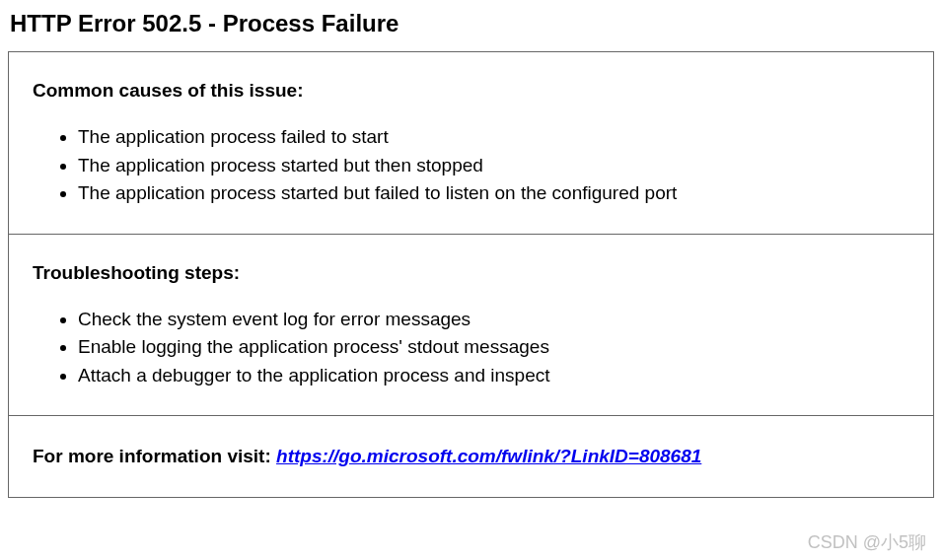 The height and width of the screenshot is (560, 942). What do you see at coordinates (493, 319) in the screenshot?
I see `list-item: Check the system event log for error mes…` at bounding box center [493, 319].